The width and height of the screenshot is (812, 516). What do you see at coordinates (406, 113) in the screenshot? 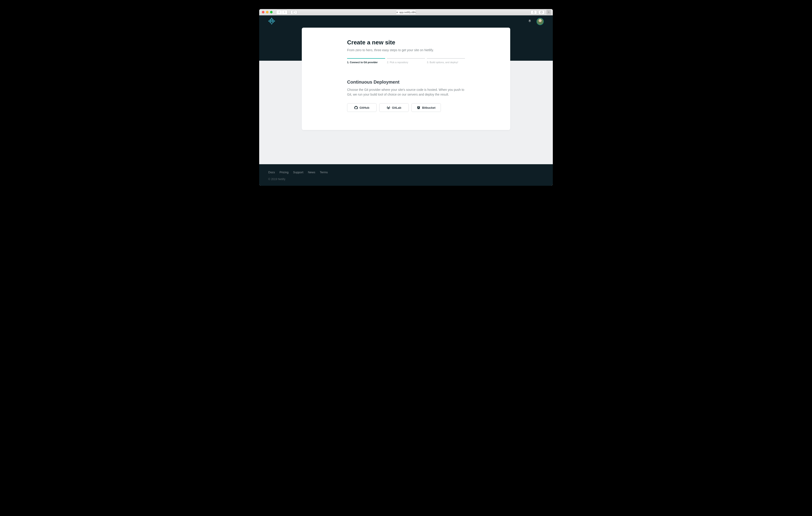
I see `page-body: Create a new site From zero to hero, thr…` at bounding box center [406, 113].